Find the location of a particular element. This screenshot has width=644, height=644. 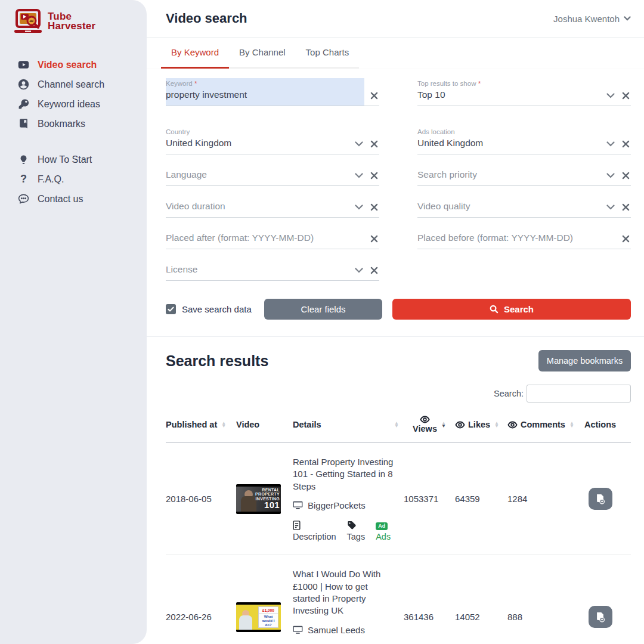

clear-language-icon is located at coordinates (374, 175).